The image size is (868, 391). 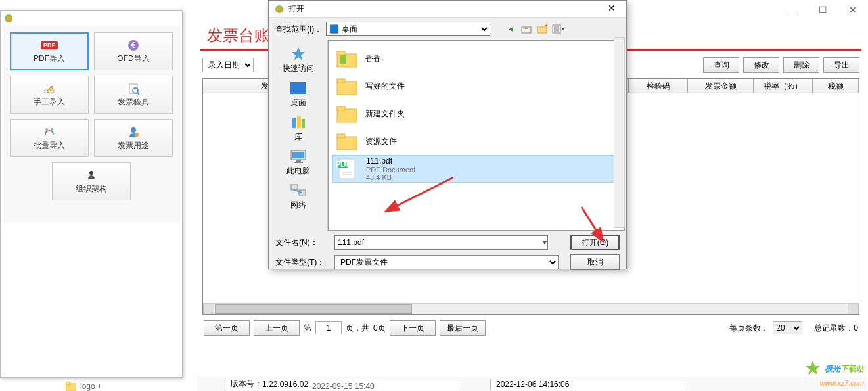 What do you see at coordinates (511, 29) in the screenshot?
I see `back-icon: ◄` at bounding box center [511, 29].